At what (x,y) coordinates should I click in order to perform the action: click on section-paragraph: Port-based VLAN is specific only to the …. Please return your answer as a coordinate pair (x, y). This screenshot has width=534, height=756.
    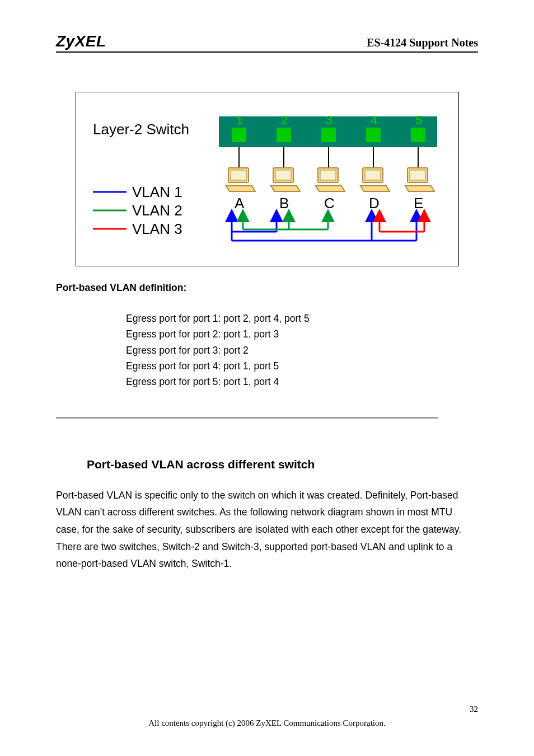
    Looking at the image, I should click on (267, 529).